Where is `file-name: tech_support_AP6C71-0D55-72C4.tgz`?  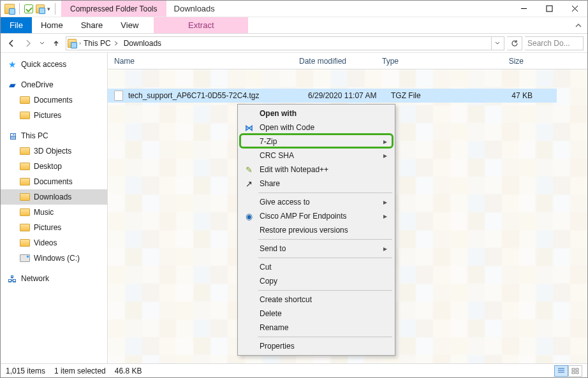 file-name: tech_support_AP6C71-0D55-72C4.tgz is located at coordinates (218, 96).